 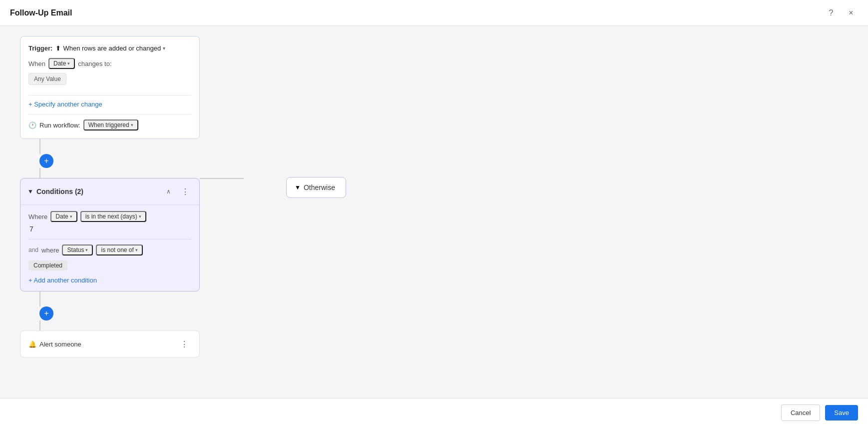 What do you see at coordinates (801, 413) in the screenshot?
I see `cancel-button: Cancel` at bounding box center [801, 413].